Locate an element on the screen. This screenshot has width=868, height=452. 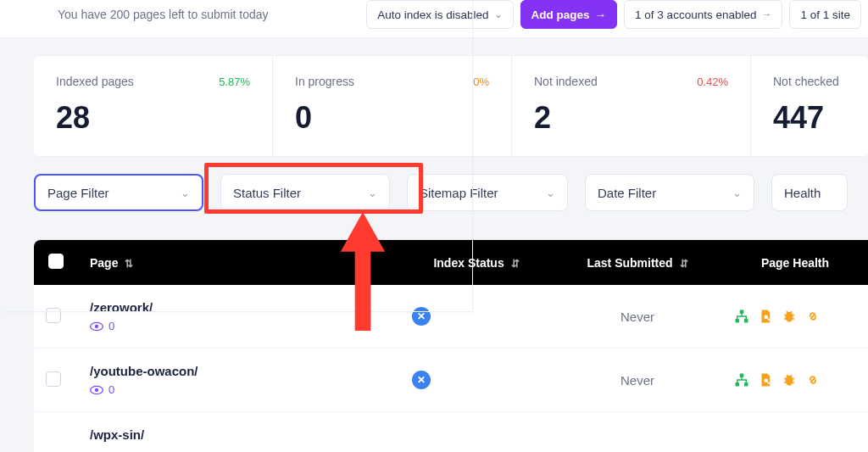
stat-value: 0 is located at coordinates (392, 118).